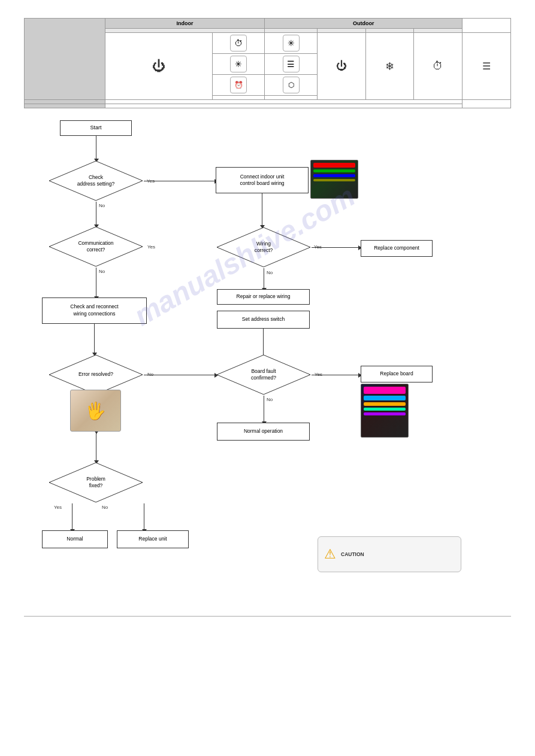 The width and height of the screenshot is (535, 756). What do you see at coordinates (439, 31) in the screenshot?
I see `table-subheader-out4` at bounding box center [439, 31].